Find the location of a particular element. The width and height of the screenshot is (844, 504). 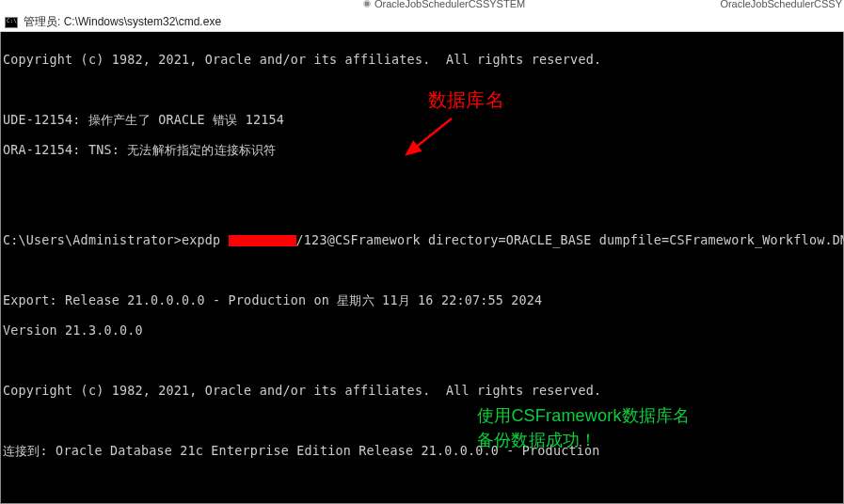

console-line: UDE-12154: 操作产生了 ORACLE 错误 12154 is located at coordinates (422, 120).